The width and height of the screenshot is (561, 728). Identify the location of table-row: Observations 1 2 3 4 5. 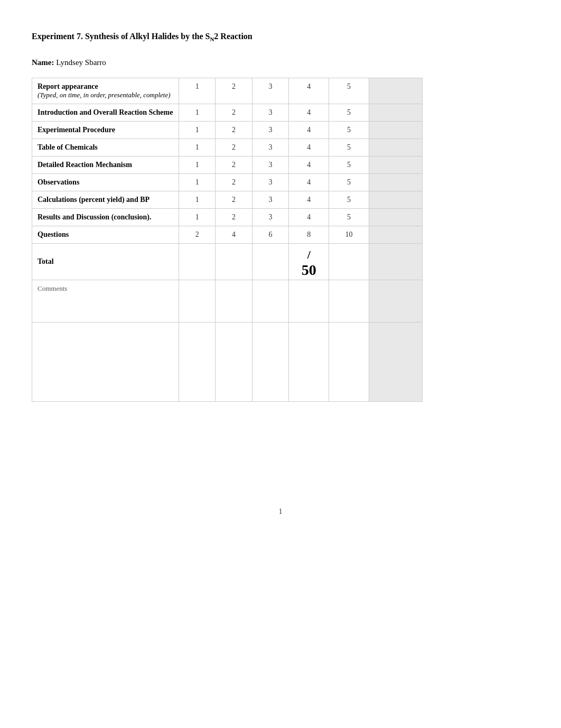
(227, 183).